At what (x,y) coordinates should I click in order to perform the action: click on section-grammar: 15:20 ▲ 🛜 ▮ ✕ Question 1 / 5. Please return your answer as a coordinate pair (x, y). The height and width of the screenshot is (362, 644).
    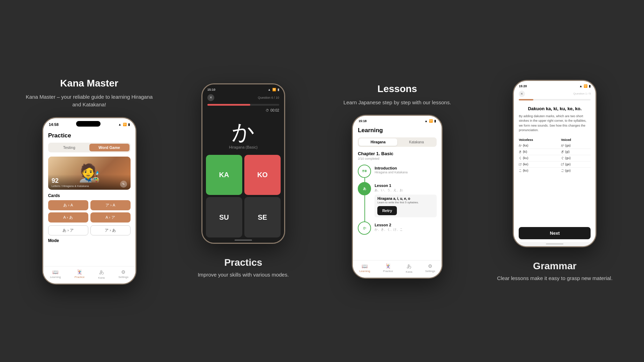
    Looking at the image, I should click on (555, 181).